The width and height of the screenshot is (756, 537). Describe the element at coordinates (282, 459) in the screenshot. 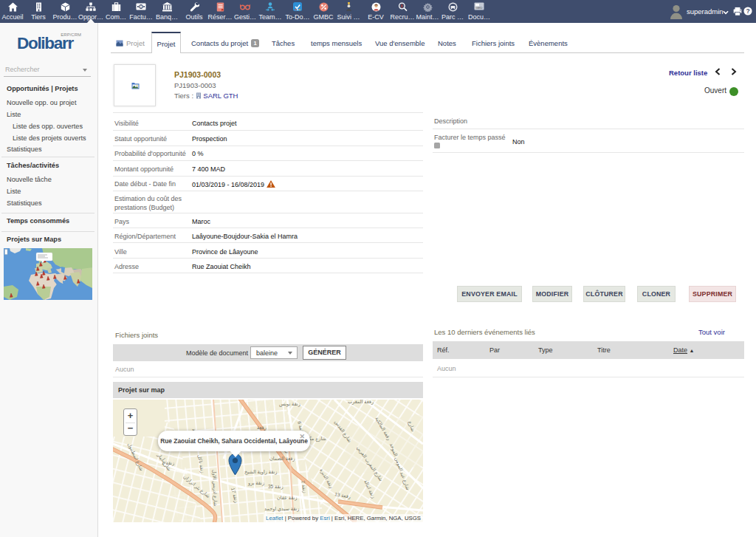

I see `svg-text: رقعة الضمان` at that location.